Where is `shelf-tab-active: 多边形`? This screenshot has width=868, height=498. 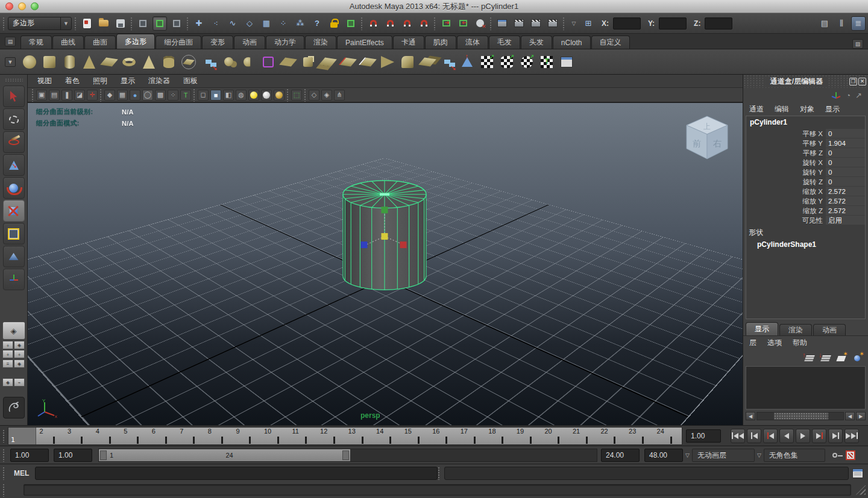 shelf-tab-active: 多边形 is located at coordinates (136, 41).